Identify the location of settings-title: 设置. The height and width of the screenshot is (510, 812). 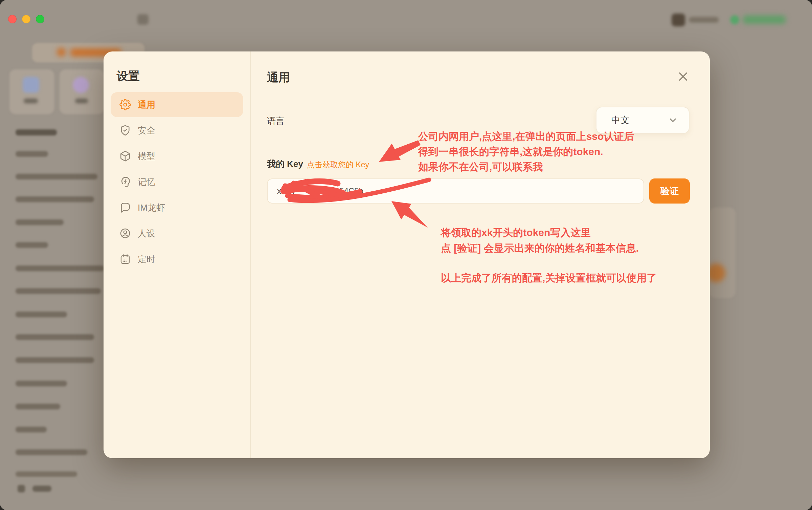
(128, 76).